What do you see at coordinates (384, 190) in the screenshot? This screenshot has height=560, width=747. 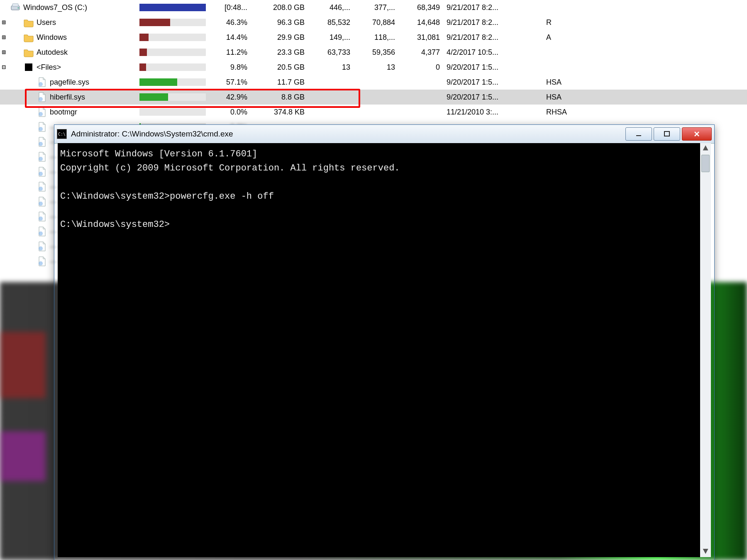 I see `cmd-output: Microsoft Windows [Version 6.1.7601]Copy…` at bounding box center [384, 190].